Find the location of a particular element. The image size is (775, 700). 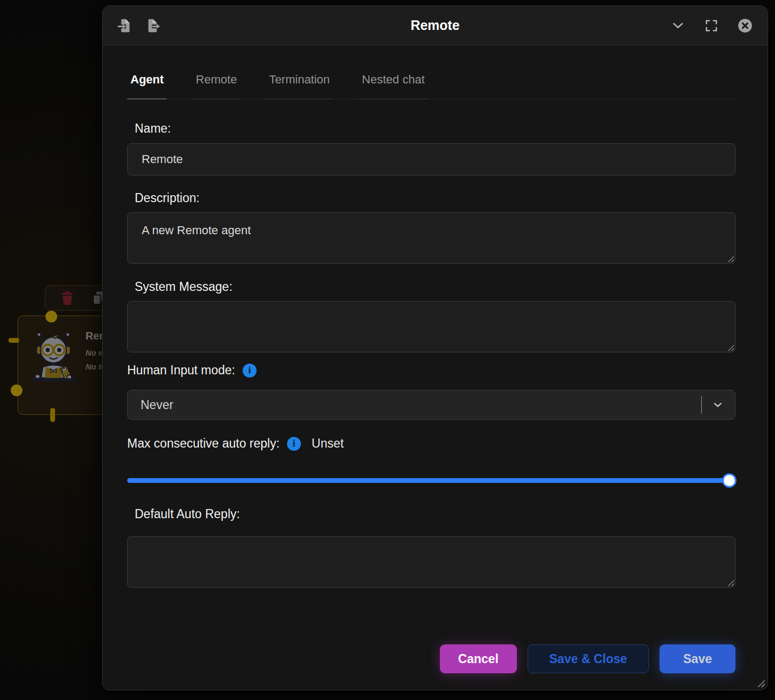

save-button: Save is located at coordinates (698, 659).